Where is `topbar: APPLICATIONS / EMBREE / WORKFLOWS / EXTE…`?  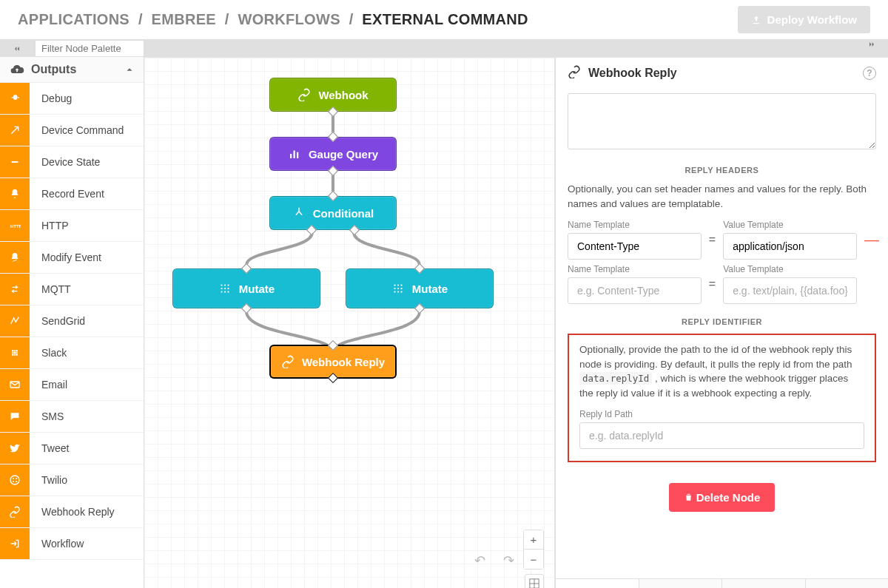
topbar: APPLICATIONS / EMBREE / WORKFLOWS / EXTE… is located at coordinates (444, 20).